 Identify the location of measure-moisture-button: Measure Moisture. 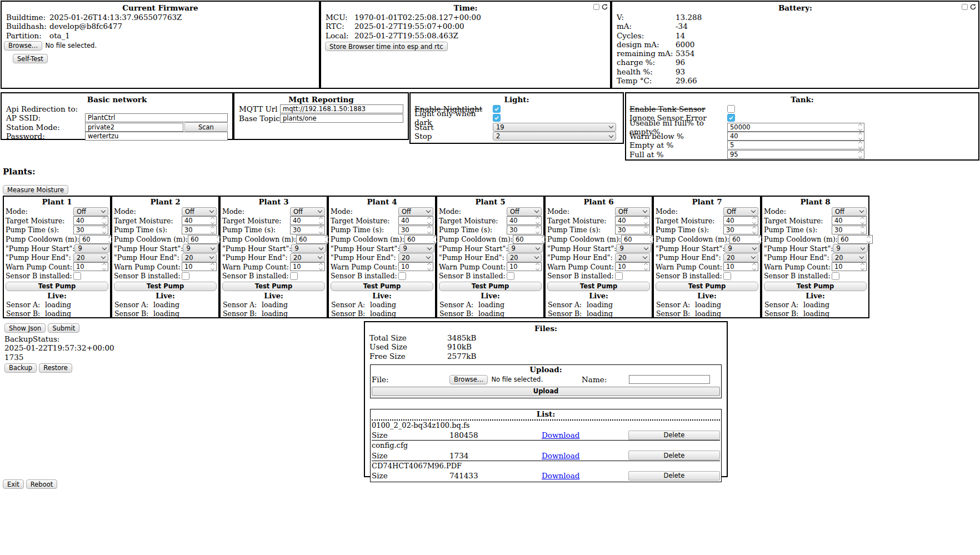
(36, 190).